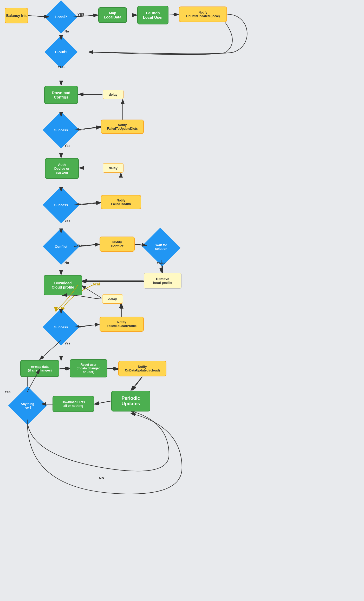 This screenshot has height=601, width=364. What do you see at coordinates (153, 15) in the screenshot?
I see `launch-local-user-label: LaunchLocal User` at bounding box center [153, 15].